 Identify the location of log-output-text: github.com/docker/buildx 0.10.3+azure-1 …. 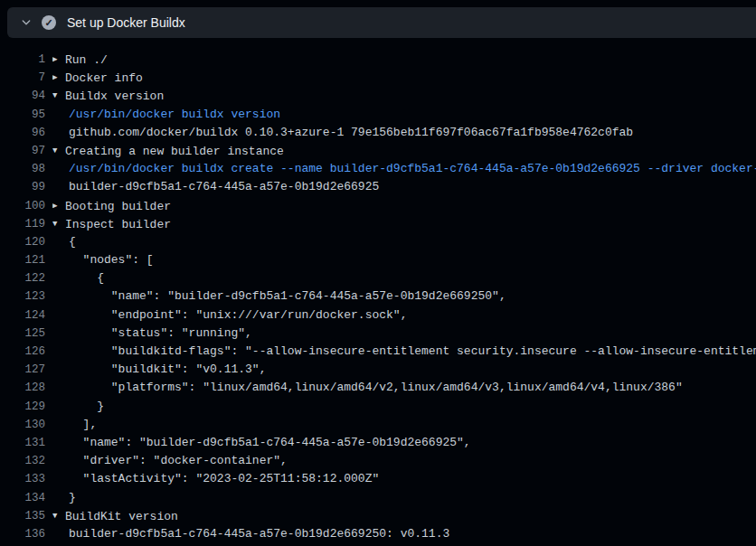
(404, 133).